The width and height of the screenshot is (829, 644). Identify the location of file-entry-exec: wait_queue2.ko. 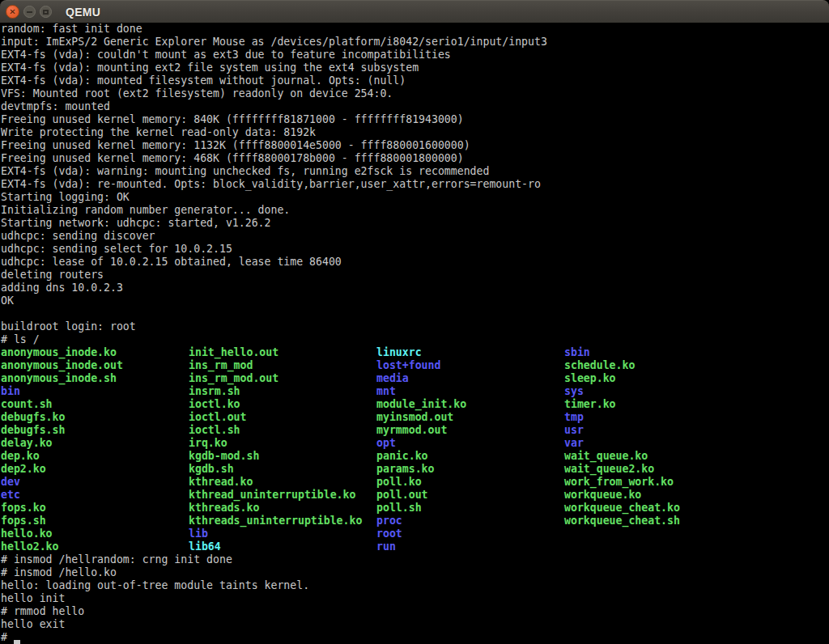
(609, 469).